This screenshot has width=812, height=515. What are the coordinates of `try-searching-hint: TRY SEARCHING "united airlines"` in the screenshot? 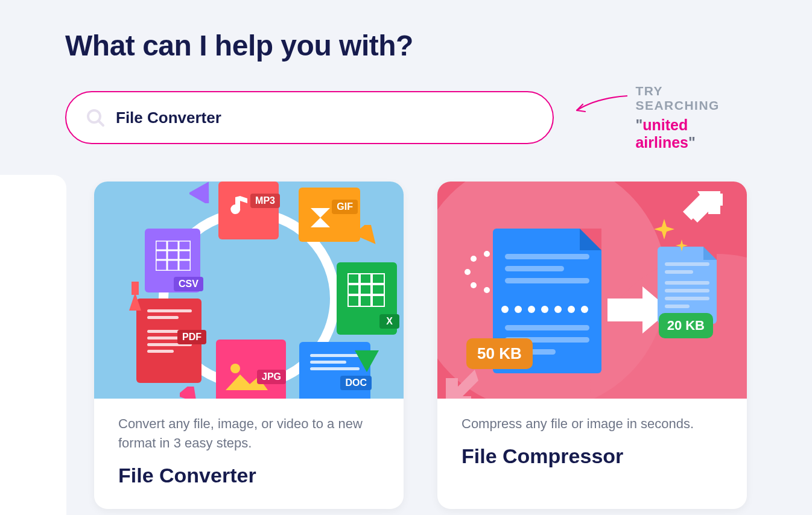 It's located at (659, 118).